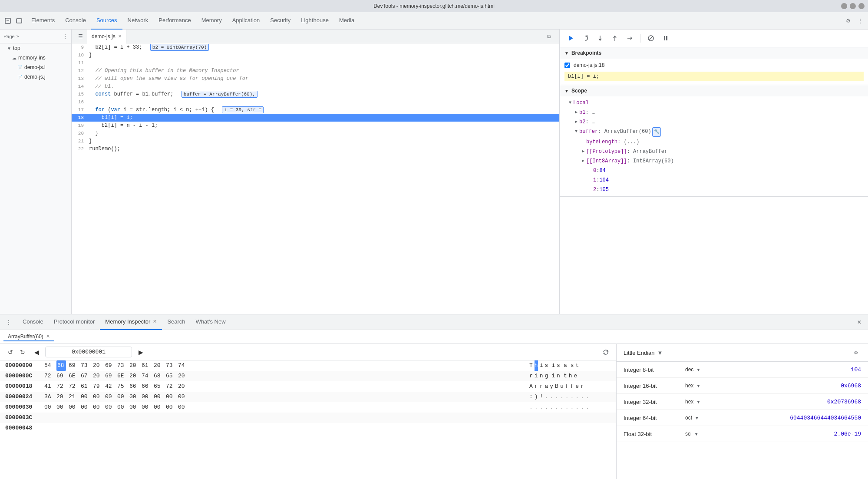 The width and height of the screenshot is (868, 479). What do you see at coordinates (567, 65) in the screenshot?
I see `breakpoint-checkbox` at bounding box center [567, 65].